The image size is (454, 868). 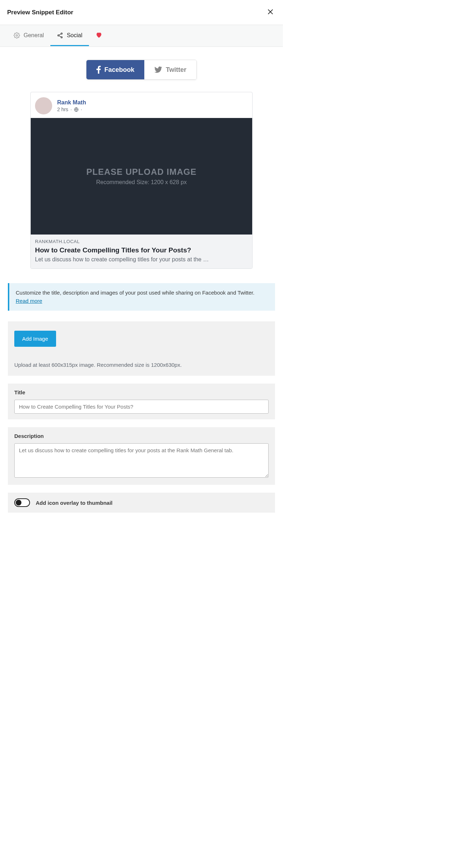 What do you see at coordinates (141, 407) in the screenshot?
I see `title-input` at bounding box center [141, 407].